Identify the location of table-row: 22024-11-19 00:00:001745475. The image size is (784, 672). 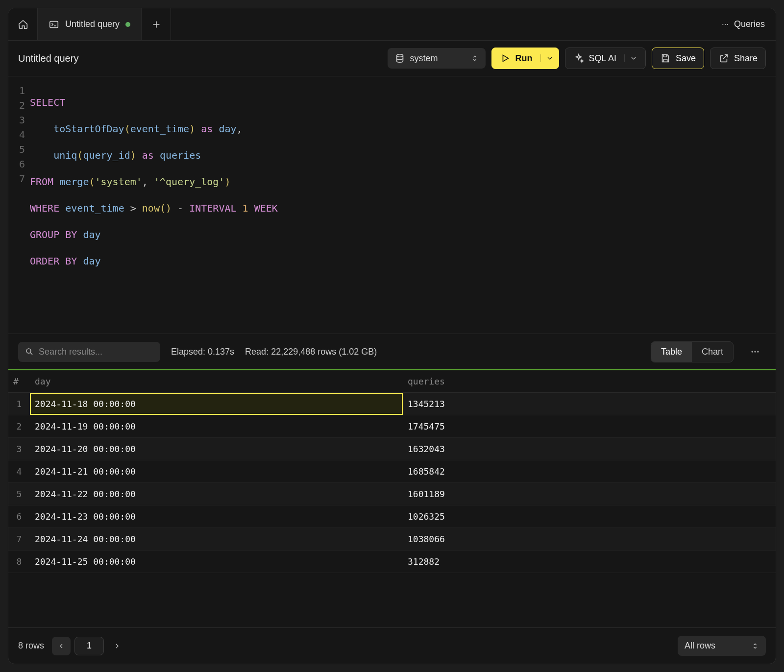
(392, 427).